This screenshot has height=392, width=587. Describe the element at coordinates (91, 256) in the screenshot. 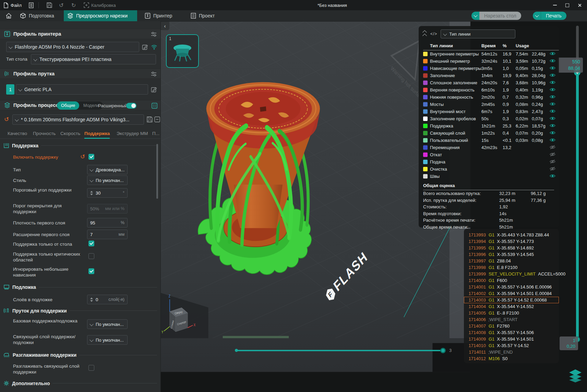

I see `support-critical-checkbox` at that location.